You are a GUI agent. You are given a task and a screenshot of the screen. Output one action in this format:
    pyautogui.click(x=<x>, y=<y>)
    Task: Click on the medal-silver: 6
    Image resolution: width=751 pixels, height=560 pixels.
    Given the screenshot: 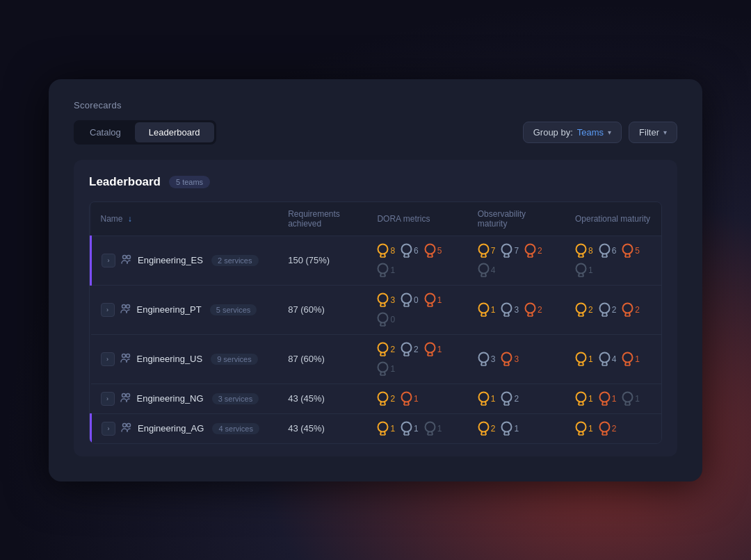 What is the action you would take?
    pyautogui.click(x=608, y=251)
    